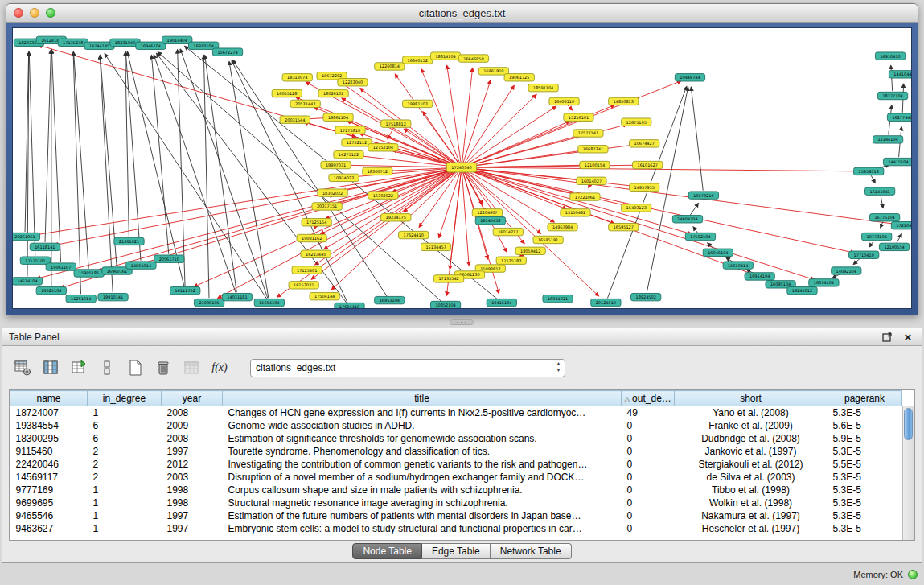 Image resolution: width=924 pixels, height=585 pixels. Describe the element at coordinates (422, 413) in the screenshot. I see `table-cell: Changes of HCN gene expression and I(f) …` at that location.